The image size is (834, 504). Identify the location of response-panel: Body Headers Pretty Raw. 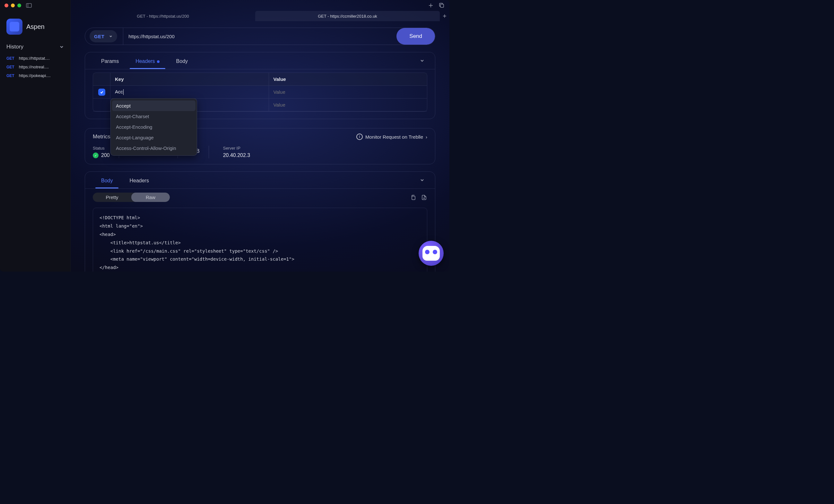
(260, 221).